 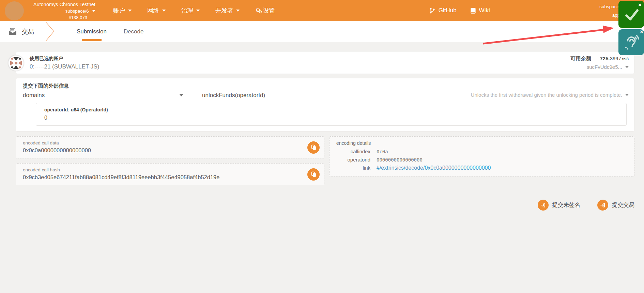 What do you see at coordinates (190, 11) in the screenshot?
I see `nav-item-governance: 治理` at bounding box center [190, 11].